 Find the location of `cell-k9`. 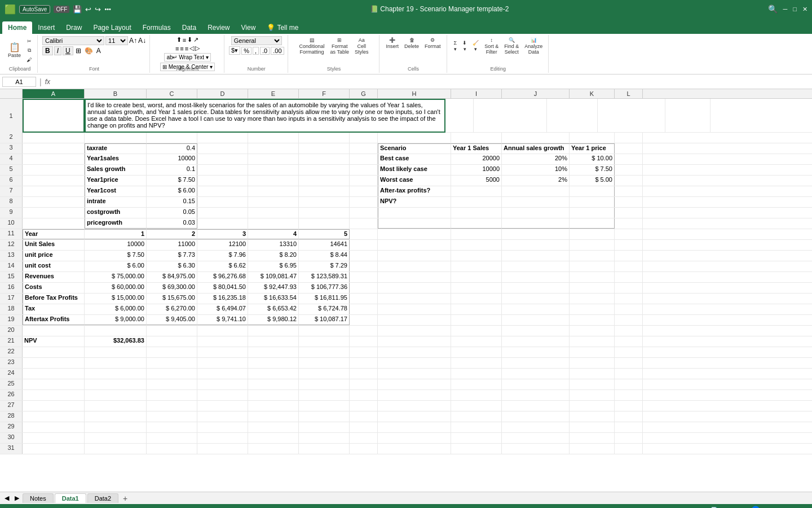

cell-k9 is located at coordinates (592, 213).